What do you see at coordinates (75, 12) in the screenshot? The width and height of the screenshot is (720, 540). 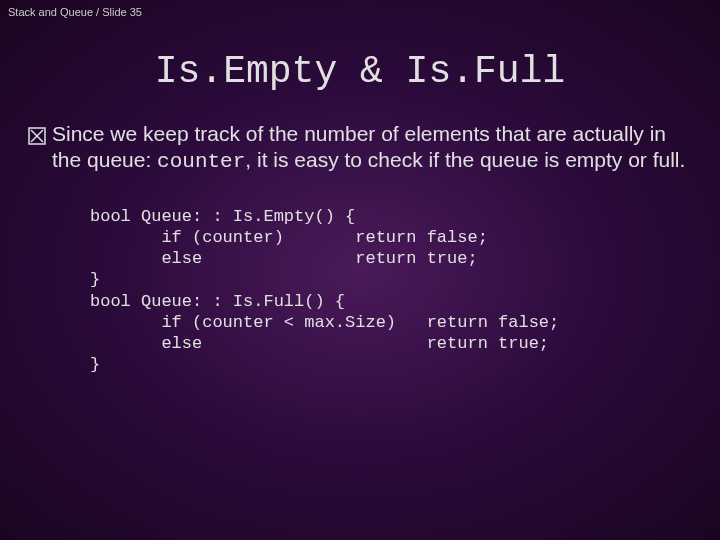 I see `breadcrumb: Stack and Queue / Slide 35` at bounding box center [75, 12].